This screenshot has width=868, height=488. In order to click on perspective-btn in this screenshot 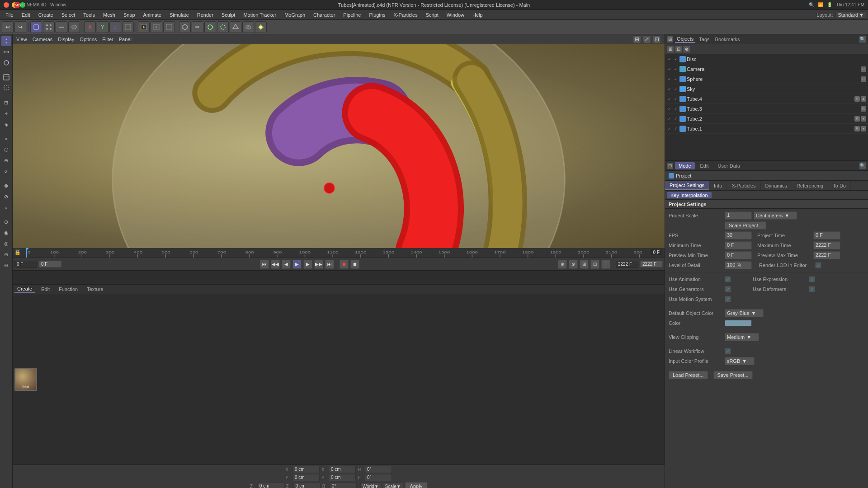, I will do `click(185, 27)`.